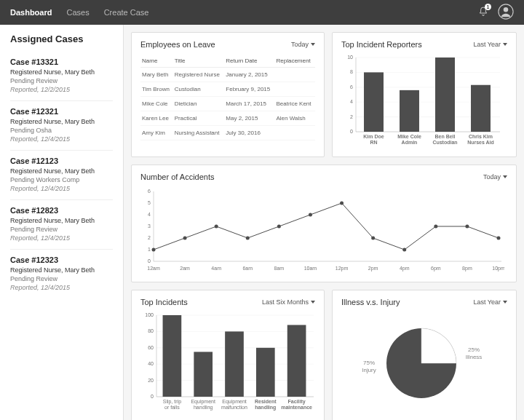 The image size is (524, 420). What do you see at coordinates (249, 75) in the screenshot?
I see `cell: January 2, 2015` at bounding box center [249, 75].